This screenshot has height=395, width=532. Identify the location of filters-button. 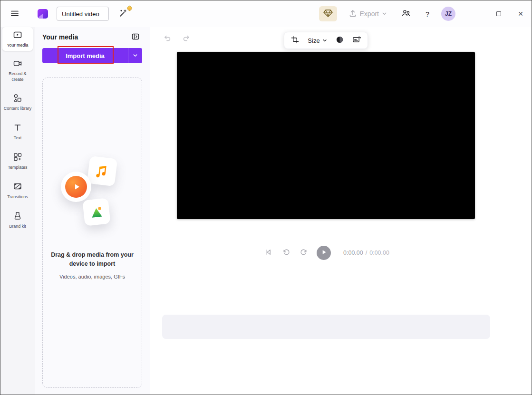
(339, 40).